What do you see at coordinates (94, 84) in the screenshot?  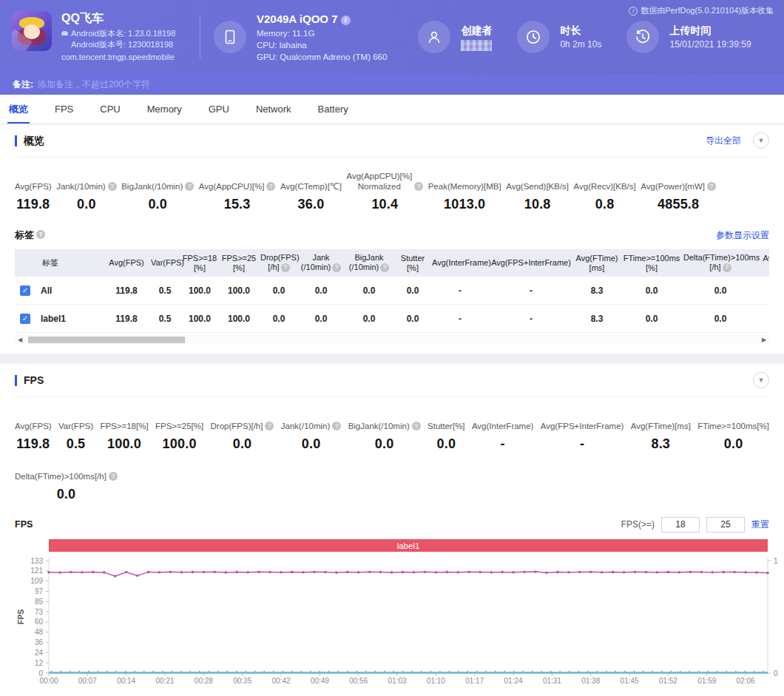 I see `notes-placeholder: 添加备注，不超过200个字符` at bounding box center [94, 84].